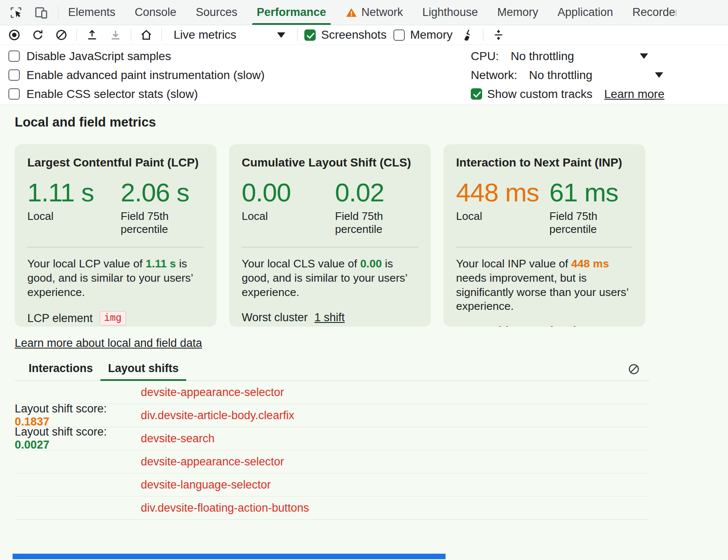  I want to click on advanced-paint-label: Enable advanced paint instrumentation (s…, so click(145, 75).